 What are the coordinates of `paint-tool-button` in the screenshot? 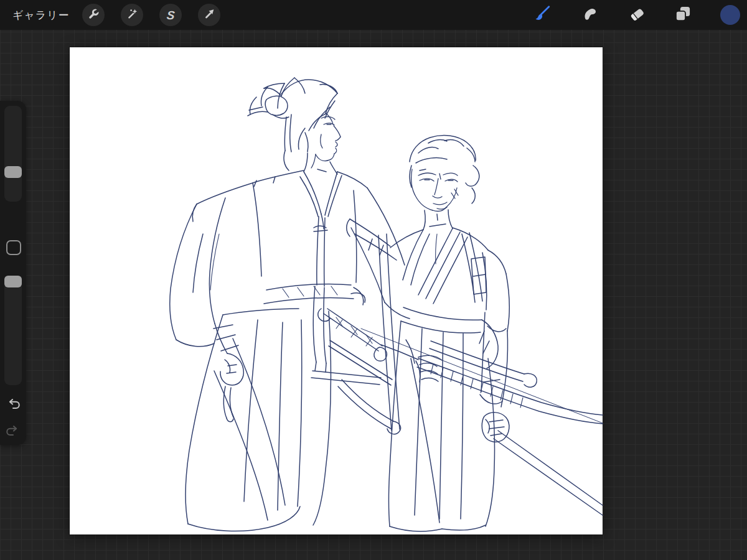 It's located at (542, 15).